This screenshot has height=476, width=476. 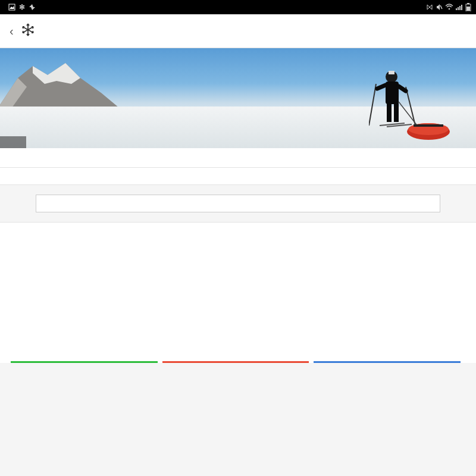 I want to click on snowflake-logo-icon, so click(x=28, y=31).